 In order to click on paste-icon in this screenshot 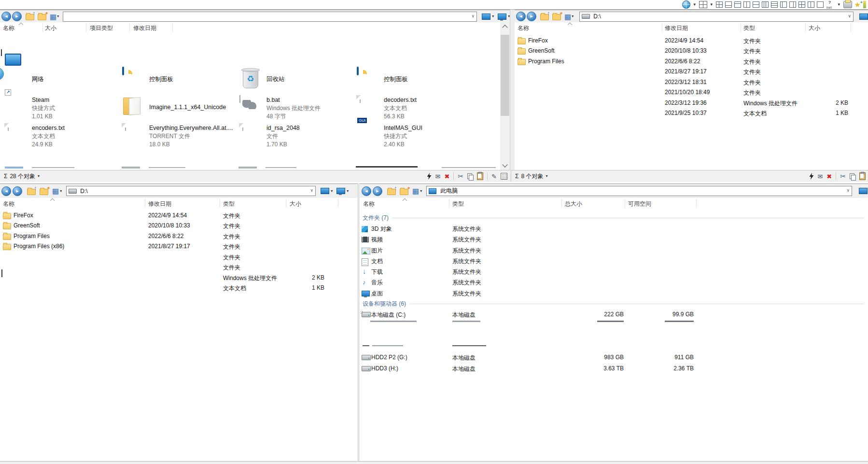, I will do `click(862, 176)`.